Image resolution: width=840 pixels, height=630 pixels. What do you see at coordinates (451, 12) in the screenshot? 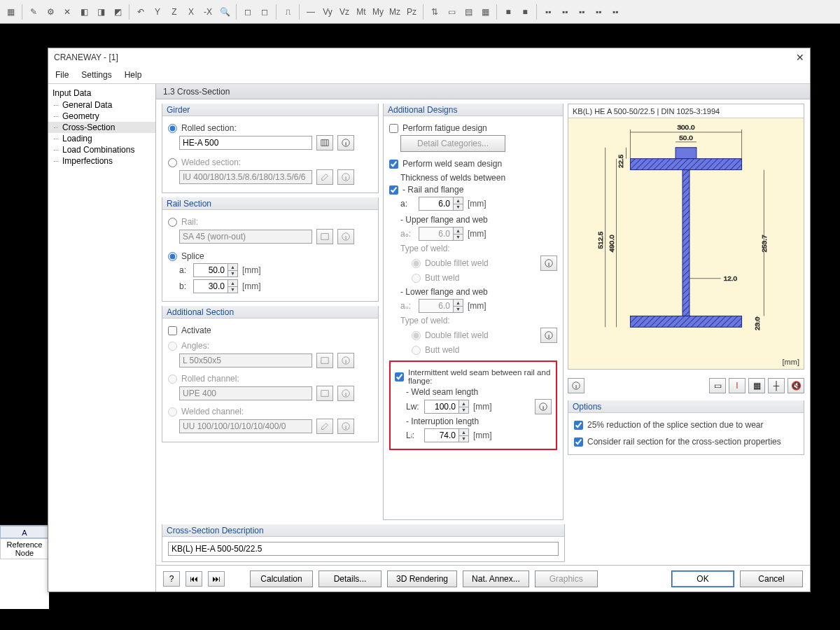
I see `tb-icon: ▭` at bounding box center [451, 12].